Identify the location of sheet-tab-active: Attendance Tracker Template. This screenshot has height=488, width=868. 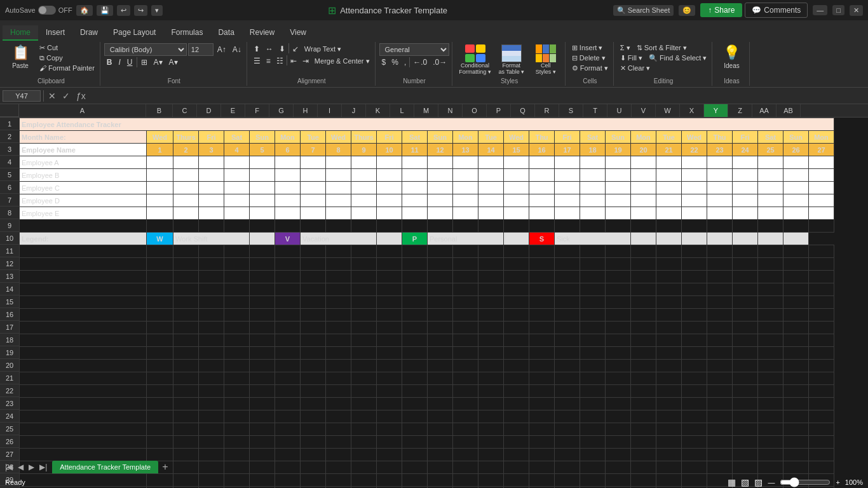
(105, 467).